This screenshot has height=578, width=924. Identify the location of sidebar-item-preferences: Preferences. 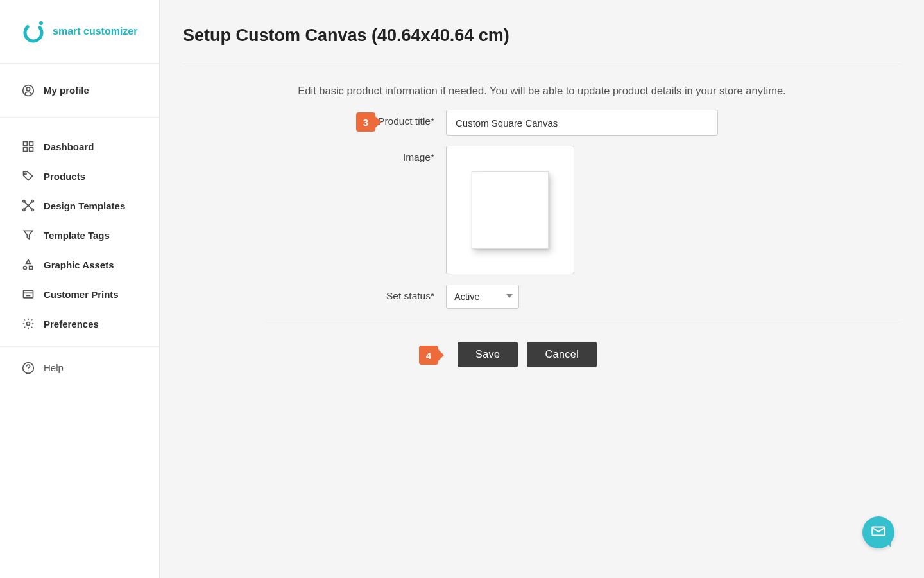
(80, 324).